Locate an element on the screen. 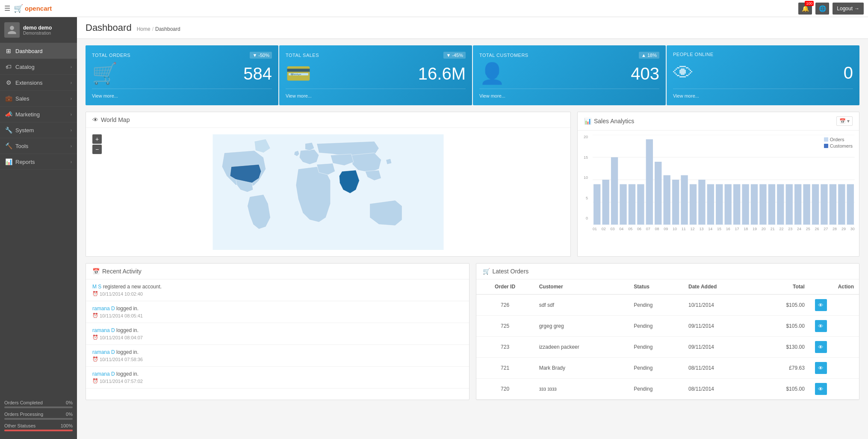 This screenshot has width=868, height=439. table-row: 721 Mark Brady Pending 08/11/2014 £79.63… is located at coordinates (668, 368).